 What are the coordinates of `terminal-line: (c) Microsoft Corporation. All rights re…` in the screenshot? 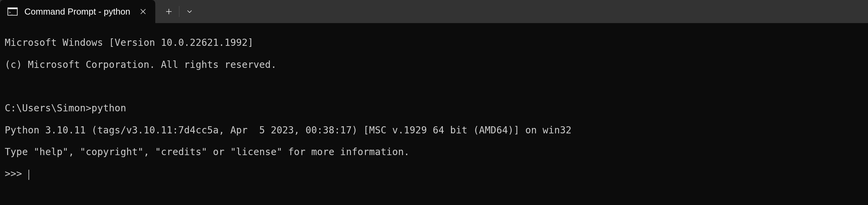 It's located at (434, 65).